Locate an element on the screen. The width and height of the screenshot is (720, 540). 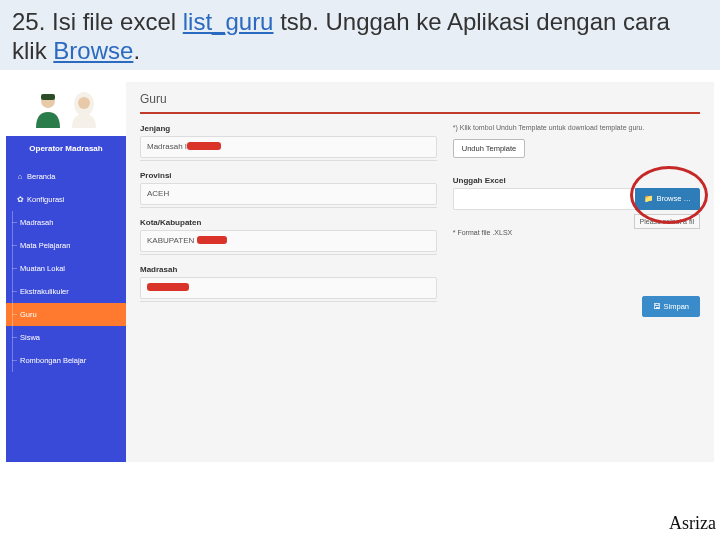
provinsi-label: Provinsi is located at coordinates (288, 176).